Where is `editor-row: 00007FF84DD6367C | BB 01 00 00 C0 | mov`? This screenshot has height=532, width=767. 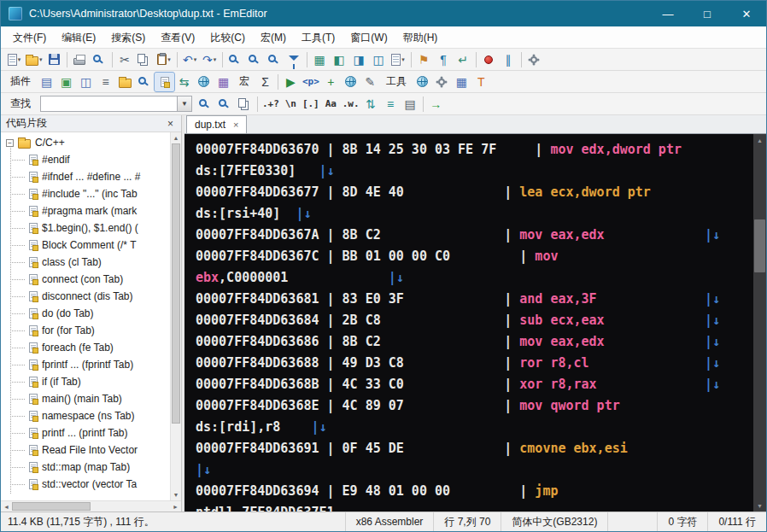
editor-row: 00007FF84DD6367C | BB 01 00 00 C0 | mov is located at coordinates (475, 256).